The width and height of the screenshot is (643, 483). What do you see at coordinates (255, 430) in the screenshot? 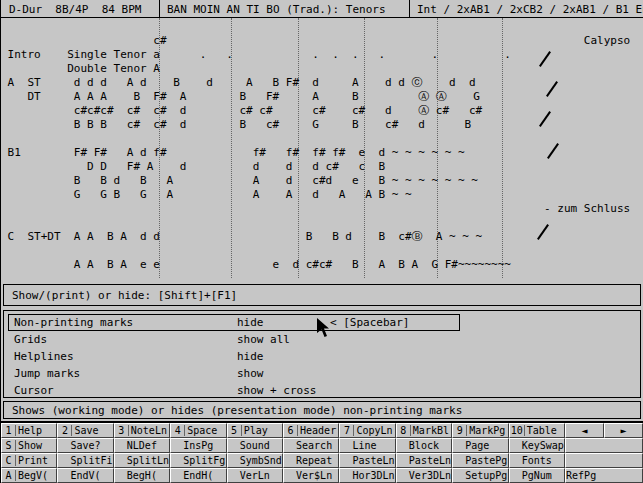
I see `fkey-play-button: 5Play` at bounding box center [255, 430].